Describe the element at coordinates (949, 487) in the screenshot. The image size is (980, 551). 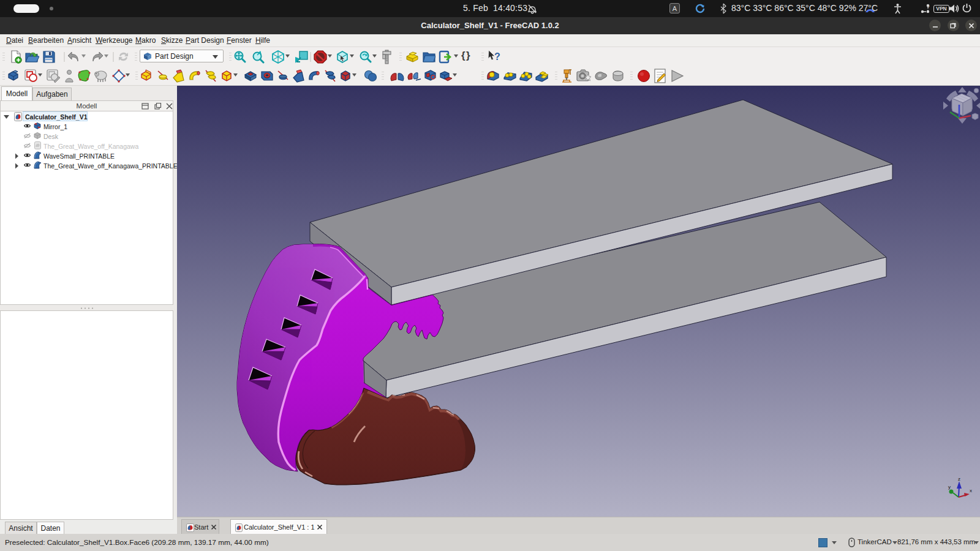
I see `svg-text: y` at that location.